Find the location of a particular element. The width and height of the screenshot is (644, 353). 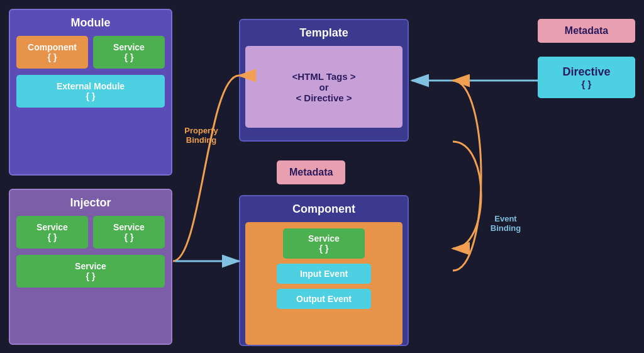

event-binding-arrow-up is located at coordinates (467, 176).